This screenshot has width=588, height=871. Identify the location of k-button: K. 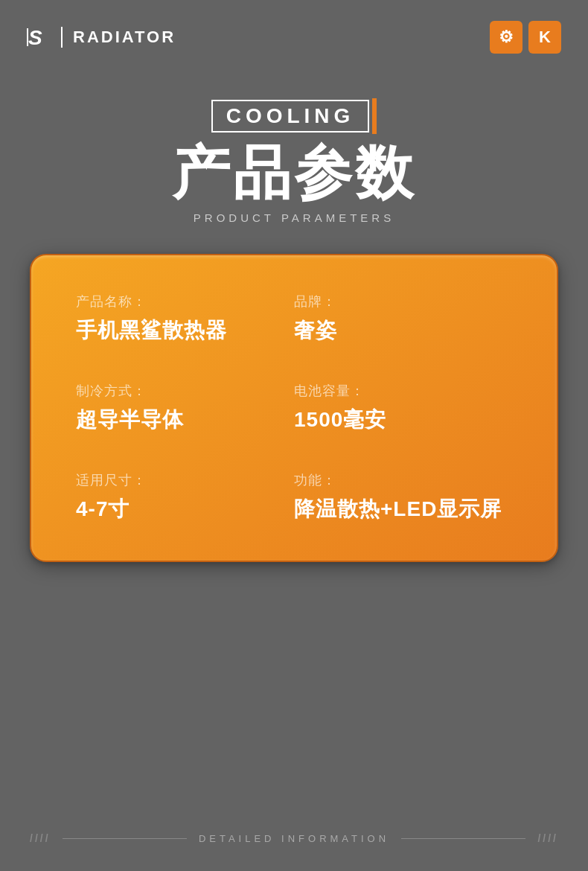
(545, 37).